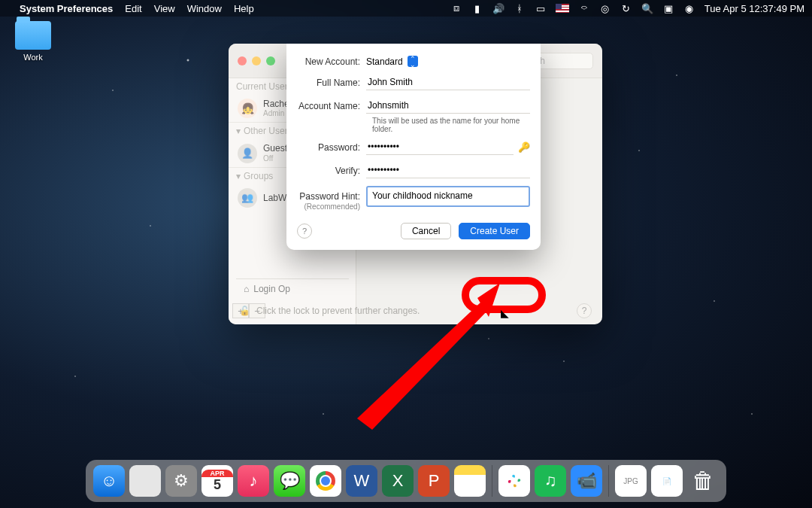 This screenshot has width=812, height=508. I want to click on desktop-folder-work: Work, so click(33, 41).